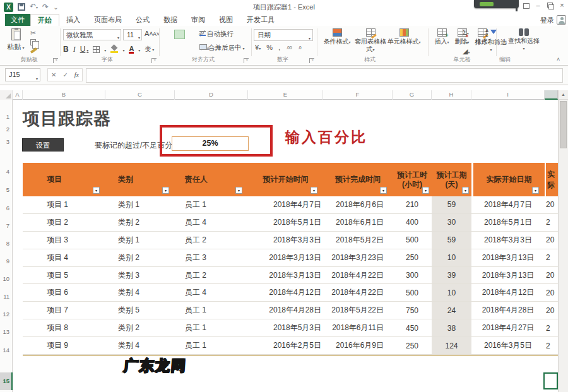 This screenshot has width=568, height=392. What do you see at coordinates (312, 61) in the screenshot?
I see `number-dialog-launcher-icon` at bounding box center [312, 61].